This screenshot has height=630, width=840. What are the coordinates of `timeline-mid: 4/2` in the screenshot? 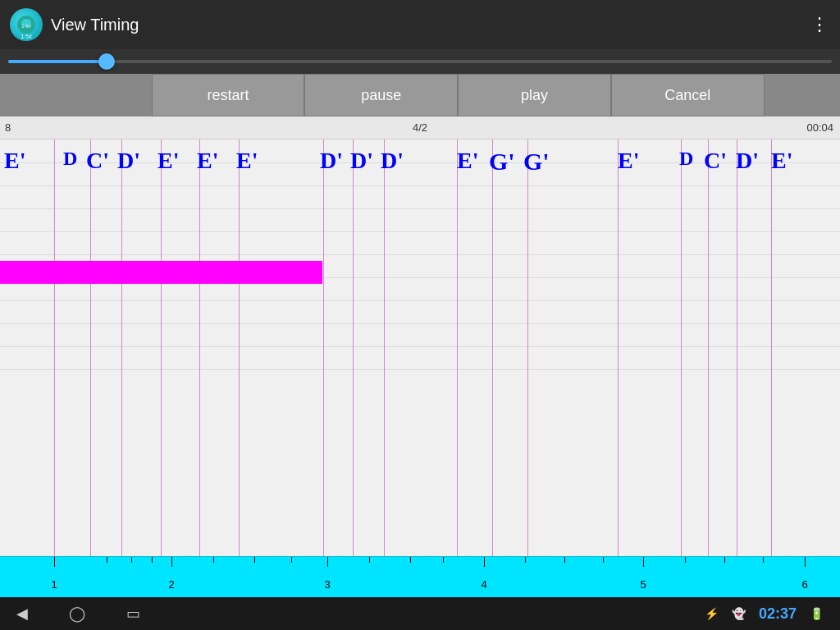 It's located at (420, 128).